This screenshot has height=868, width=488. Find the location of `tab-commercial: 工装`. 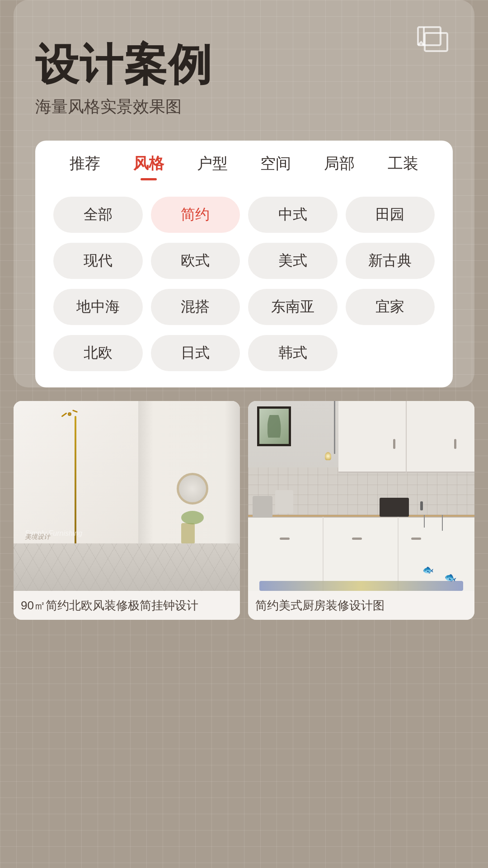

tab-commercial: 工装 is located at coordinates (403, 168).